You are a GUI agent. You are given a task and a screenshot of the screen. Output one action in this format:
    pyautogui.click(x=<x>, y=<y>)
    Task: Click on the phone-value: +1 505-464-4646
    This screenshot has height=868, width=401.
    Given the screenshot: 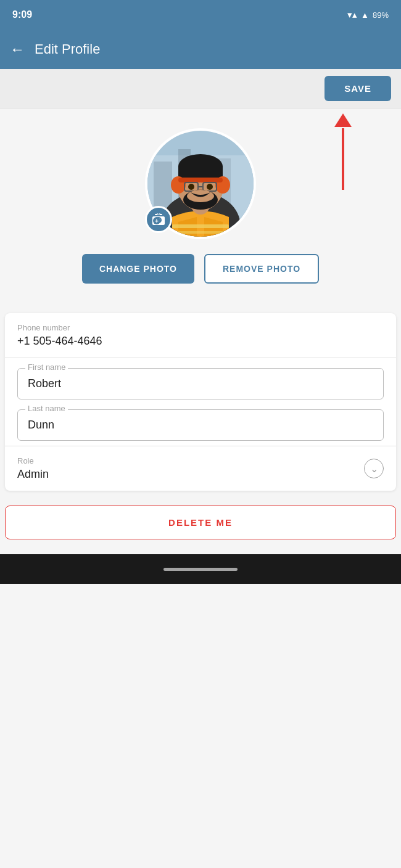 What is the action you would take?
    pyautogui.click(x=200, y=342)
    